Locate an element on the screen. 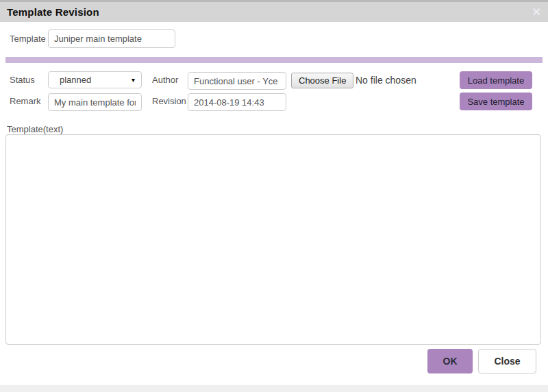 The height and width of the screenshot is (392, 548). status-label: Status is located at coordinates (22, 80).